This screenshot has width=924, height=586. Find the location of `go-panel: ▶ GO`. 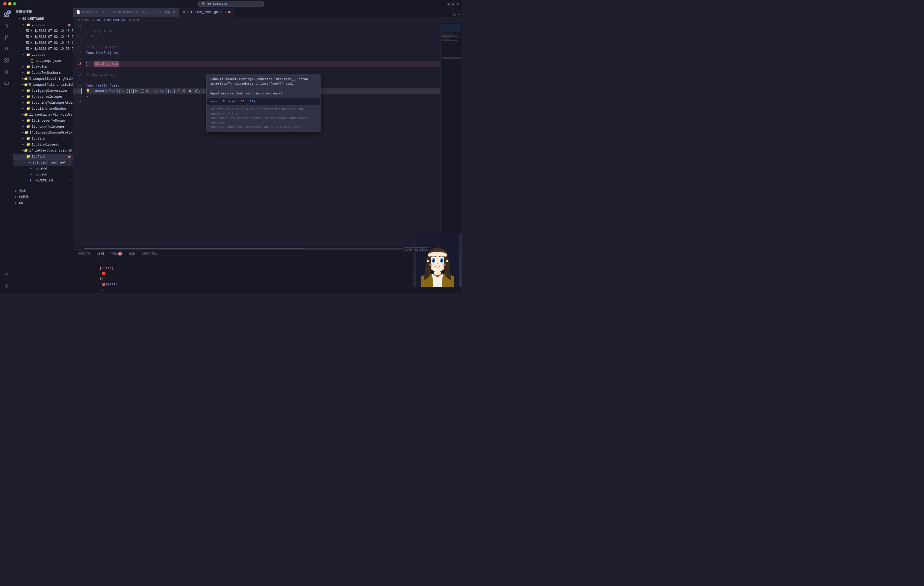

go-panel: ▶ GO is located at coordinates (43, 203).